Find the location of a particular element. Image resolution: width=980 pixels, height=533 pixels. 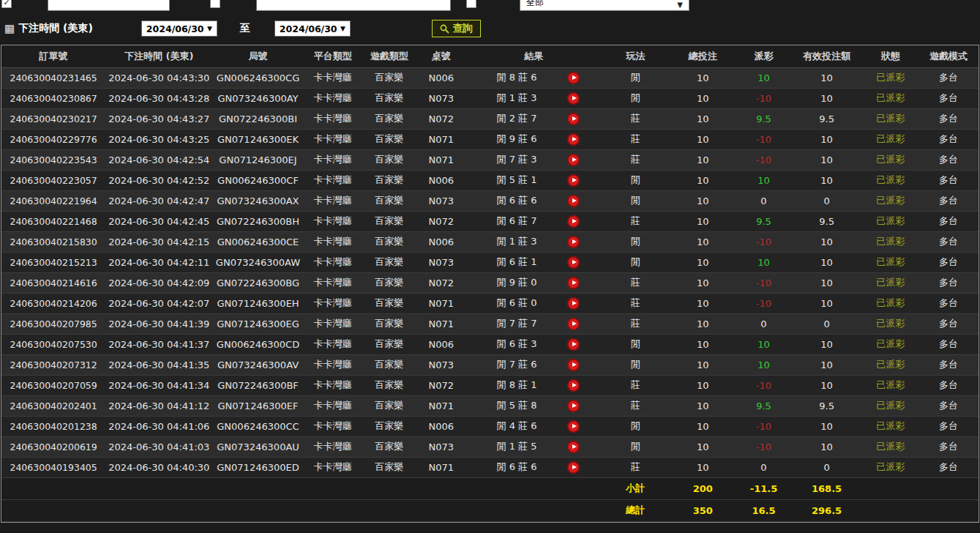

table-row: 240630040207530 2024-06-30 04:41:37 GN00… is located at coordinates (490, 344).